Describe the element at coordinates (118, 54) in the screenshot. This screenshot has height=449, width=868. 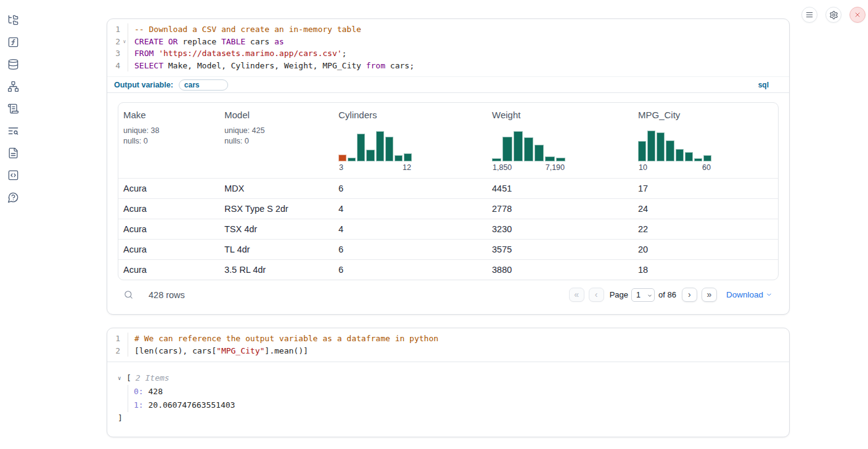
I see `line-gutter: 3` at that location.